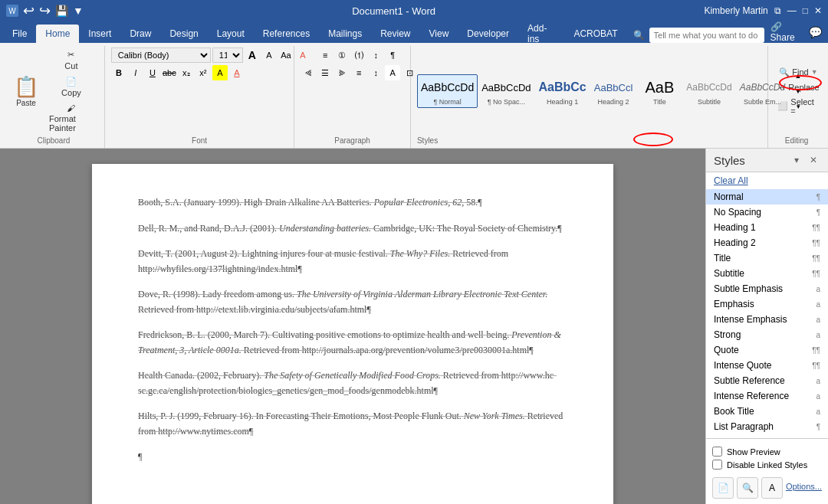 This screenshot has width=828, height=504. What do you see at coordinates (767, 335) in the screenshot?
I see `style-item-strong: Strong a` at bounding box center [767, 335].